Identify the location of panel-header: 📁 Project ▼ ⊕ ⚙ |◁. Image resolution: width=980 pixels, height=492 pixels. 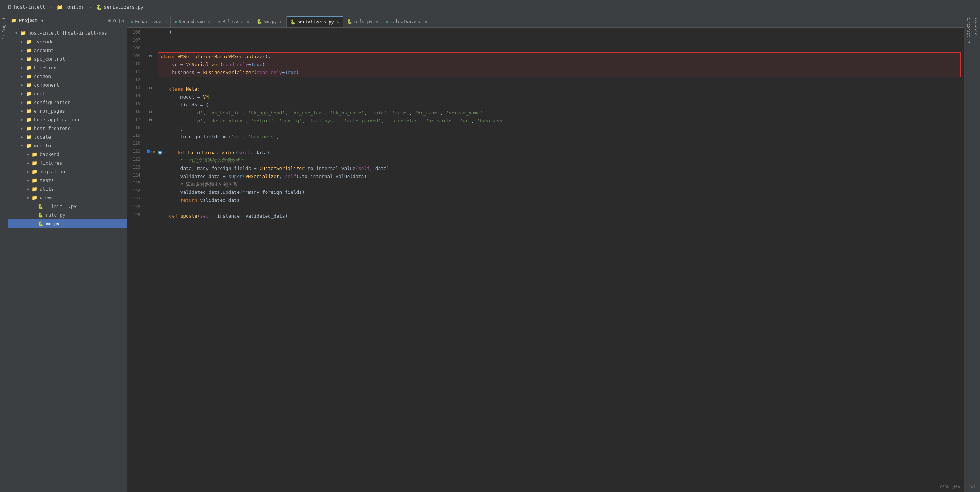
(67, 21).